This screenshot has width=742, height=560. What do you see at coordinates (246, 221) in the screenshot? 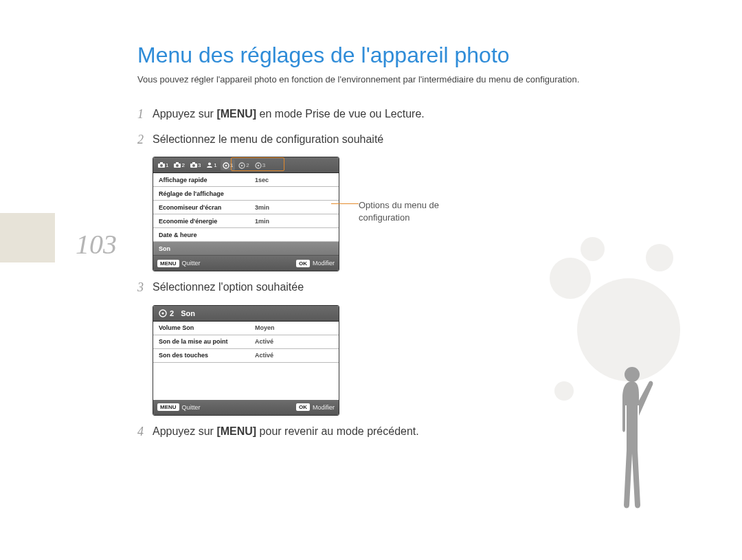
I see `menu-row: Economie d'énergie1min` at bounding box center [246, 221].